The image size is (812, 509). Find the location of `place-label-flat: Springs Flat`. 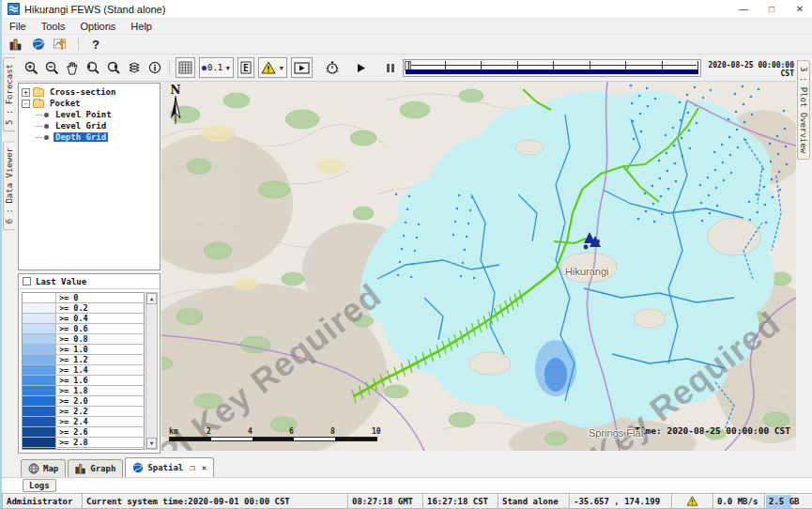

place-label-flat: Springs Flat is located at coordinates (616, 433).